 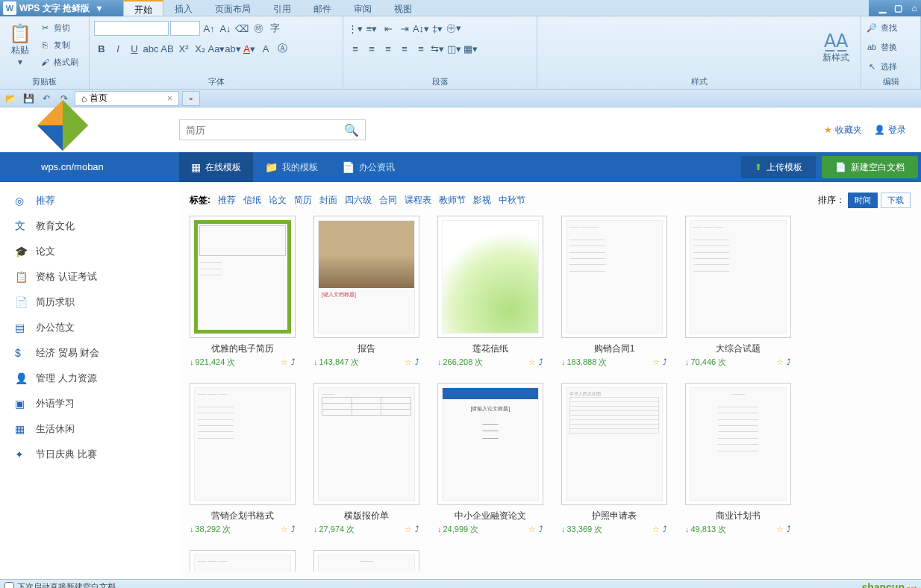 I want to click on sidebar-item-0: ◎推荐, so click(x=90, y=201).